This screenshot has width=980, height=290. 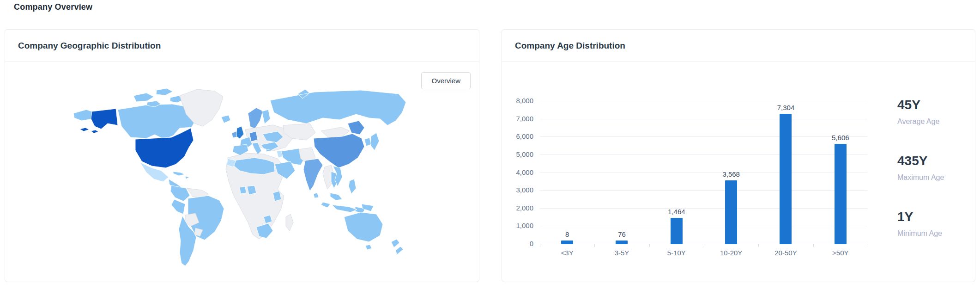 What do you see at coordinates (731, 174) in the screenshot?
I see `bar-value-label: 3,568` at bounding box center [731, 174].